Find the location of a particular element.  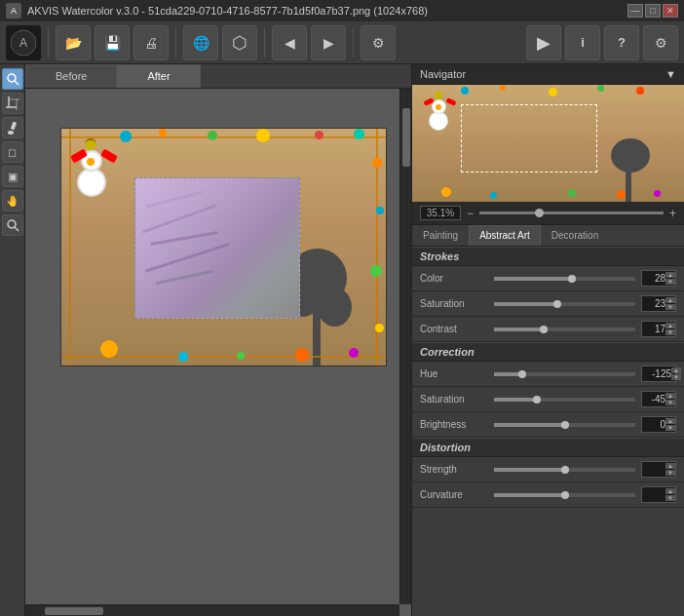

contrast-spin-down: ▼ is located at coordinates (670, 332).